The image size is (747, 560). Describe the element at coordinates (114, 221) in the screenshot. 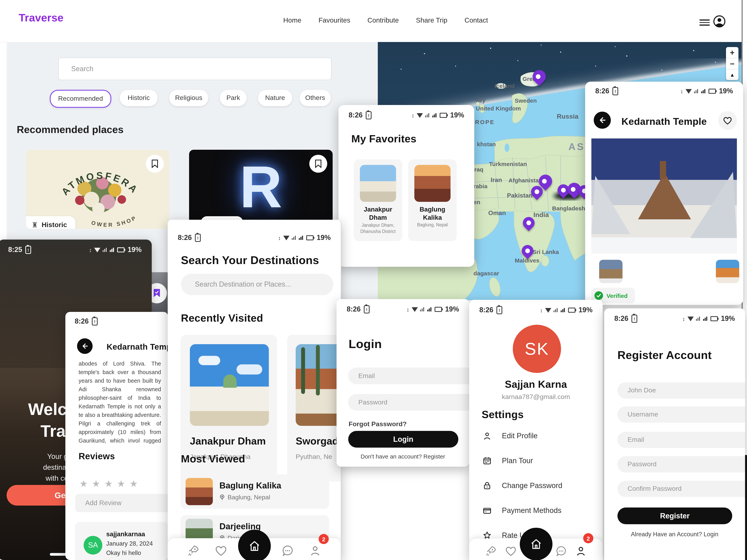

I see `svg-text: OWER SHOP` at that location.